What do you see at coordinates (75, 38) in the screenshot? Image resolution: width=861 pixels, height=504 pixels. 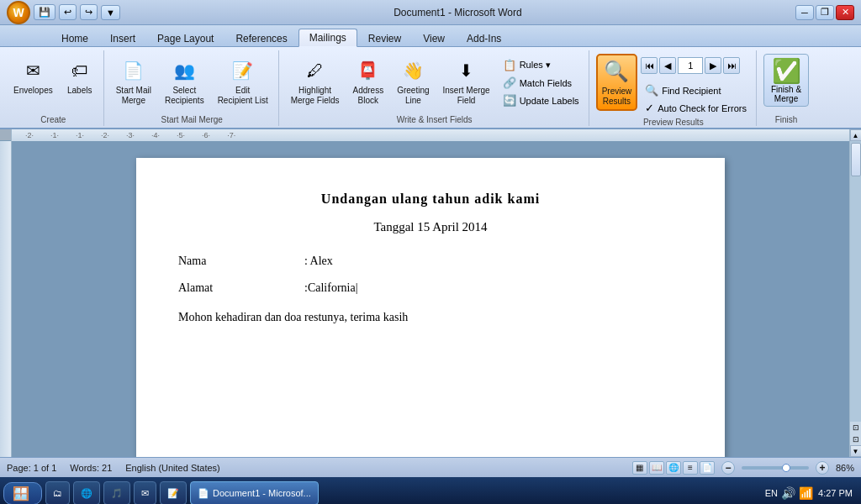 I see `tab-home: Home` at bounding box center [75, 38].